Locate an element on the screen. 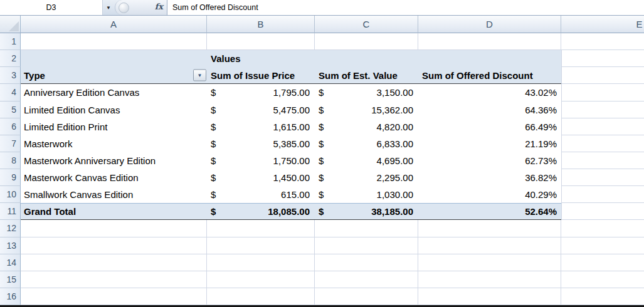  cell-e3 is located at coordinates (603, 75).